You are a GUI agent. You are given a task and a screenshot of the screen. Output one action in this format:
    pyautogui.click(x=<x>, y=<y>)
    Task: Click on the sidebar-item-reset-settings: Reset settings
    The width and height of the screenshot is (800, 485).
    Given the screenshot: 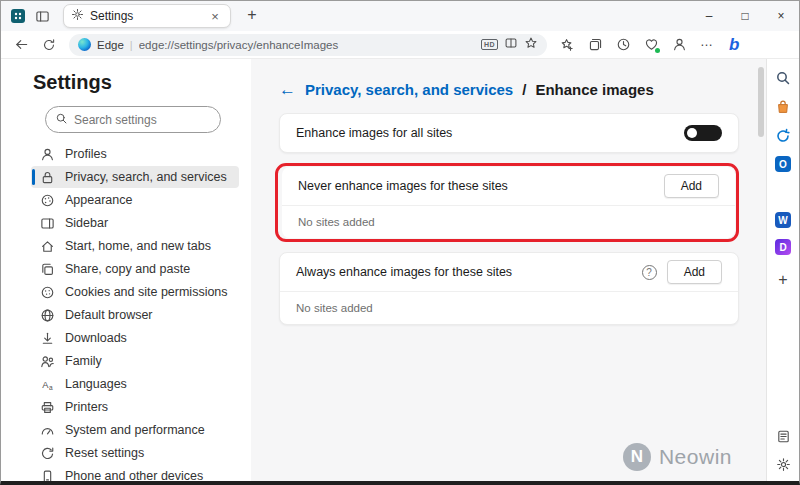 What is the action you would take?
    pyautogui.click(x=135, y=453)
    